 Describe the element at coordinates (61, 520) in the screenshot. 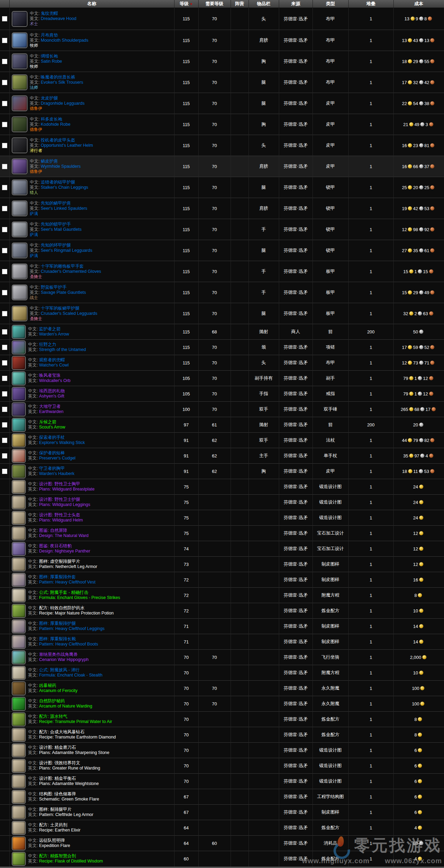

I see `item-name-en: Plans: Wildguard Helm` at that location.